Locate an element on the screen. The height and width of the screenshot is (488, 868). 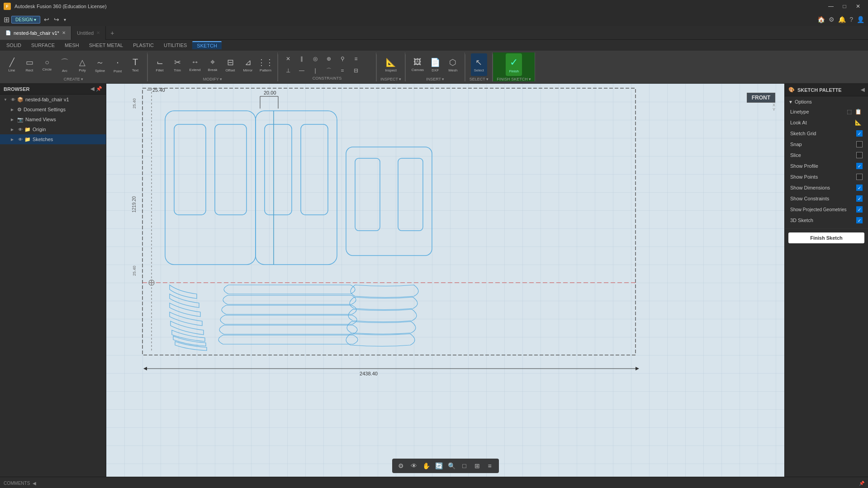
close-button: ✕ is located at coordinates (858, 6).